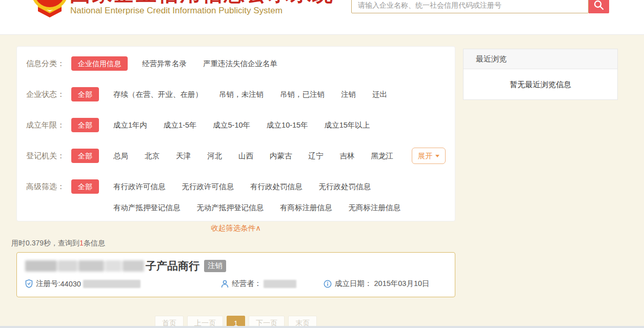  What do you see at coordinates (236, 208) in the screenshot?
I see `filter-row-advanced-2: 有动产抵押登记信息无动产抵押登记信息有商标注册信息无商标注册信息` at bounding box center [236, 208].